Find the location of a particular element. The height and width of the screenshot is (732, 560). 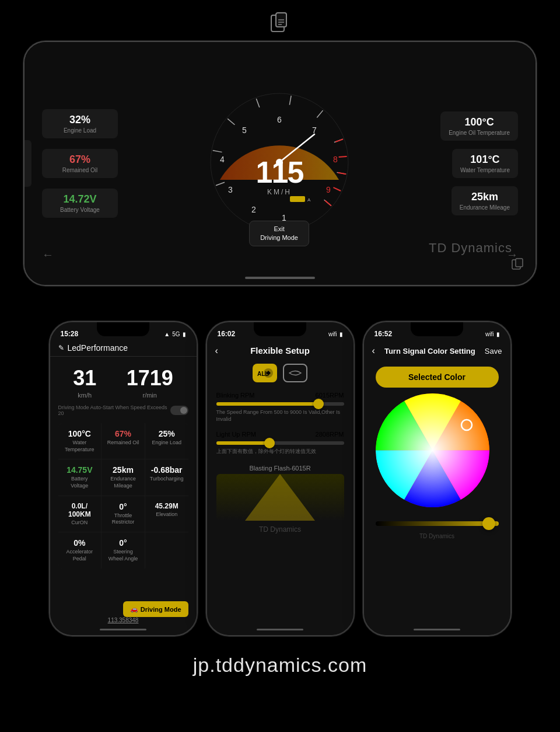

lp-cell-curon: 0.0L/100KM CurON is located at coordinates (80, 514).